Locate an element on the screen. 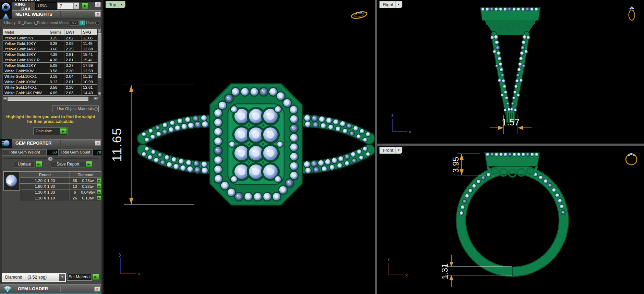 Image resolution: width=644 pixels, height=294 pixels. hint-line-2: for then press calculate. is located at coordinates (51, 122).